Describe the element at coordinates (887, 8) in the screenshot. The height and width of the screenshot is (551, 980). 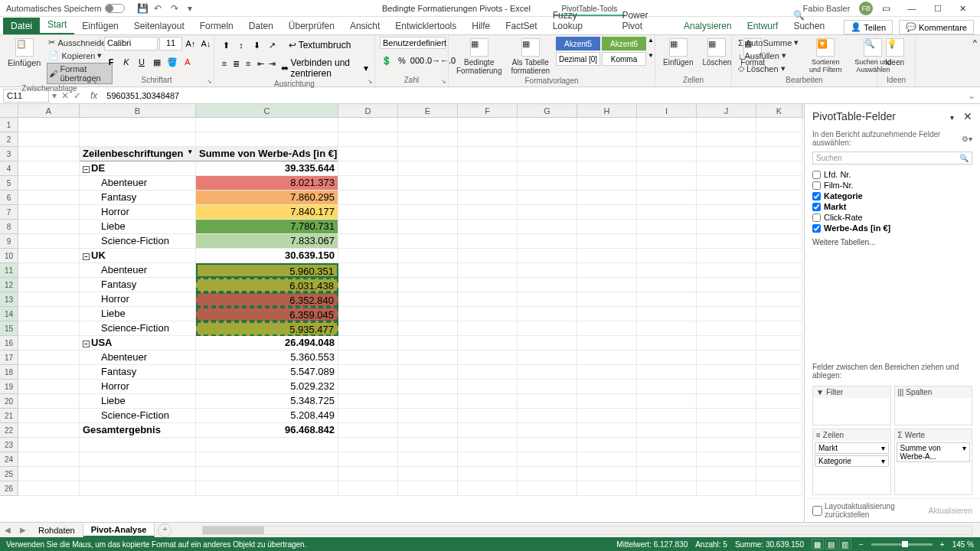
I see `ribbon-options-icon: ▭` at that location.